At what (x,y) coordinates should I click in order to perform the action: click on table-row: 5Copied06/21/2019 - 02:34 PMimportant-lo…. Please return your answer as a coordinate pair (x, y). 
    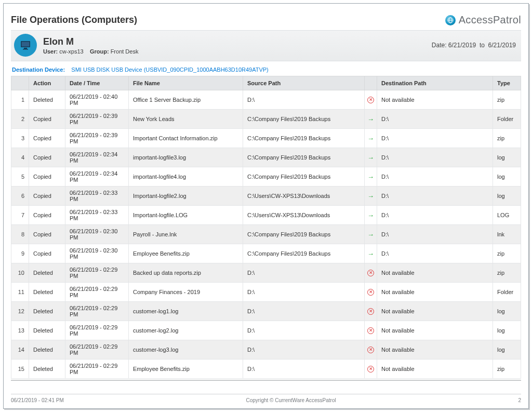
    Looking at the image, I should click on (266, 177).